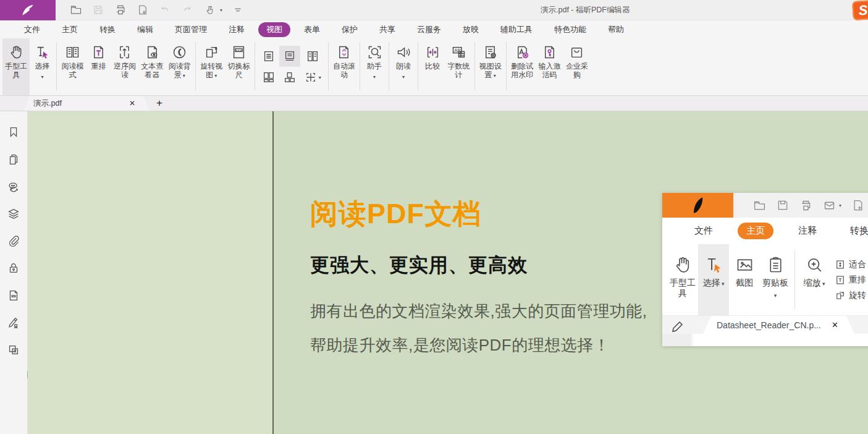 The image size is (868, 434). What do you see at coordinates (714, 279) in the screenshot?
I see `miniui-select-tool: 选择` at bounding box center [714, 279].